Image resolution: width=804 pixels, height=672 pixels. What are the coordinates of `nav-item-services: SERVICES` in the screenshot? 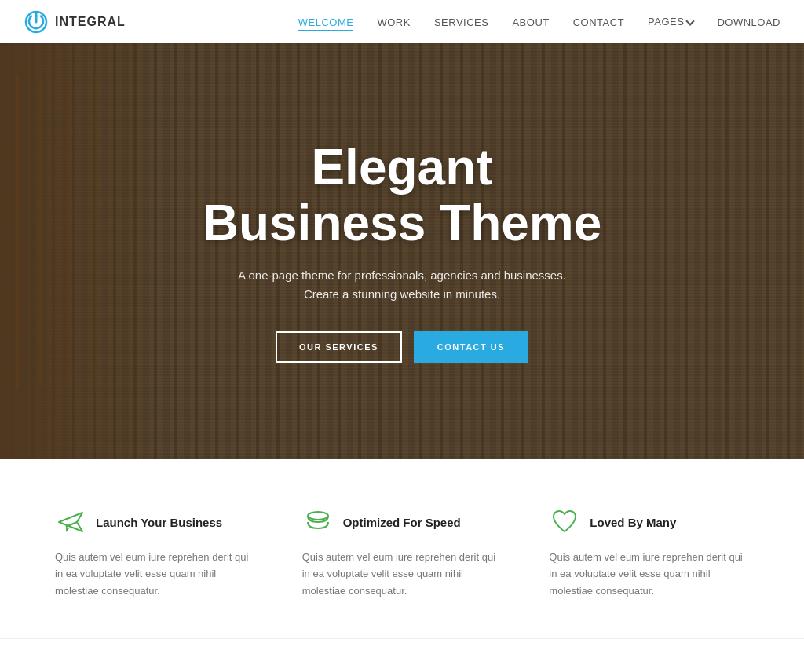 It's located at (462, 22).